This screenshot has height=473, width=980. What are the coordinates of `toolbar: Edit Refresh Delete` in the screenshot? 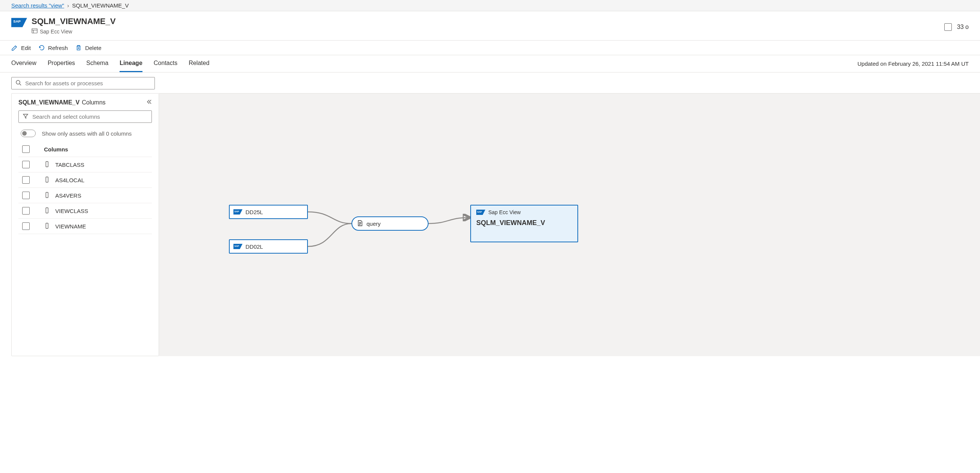 It's located at (490, 48).